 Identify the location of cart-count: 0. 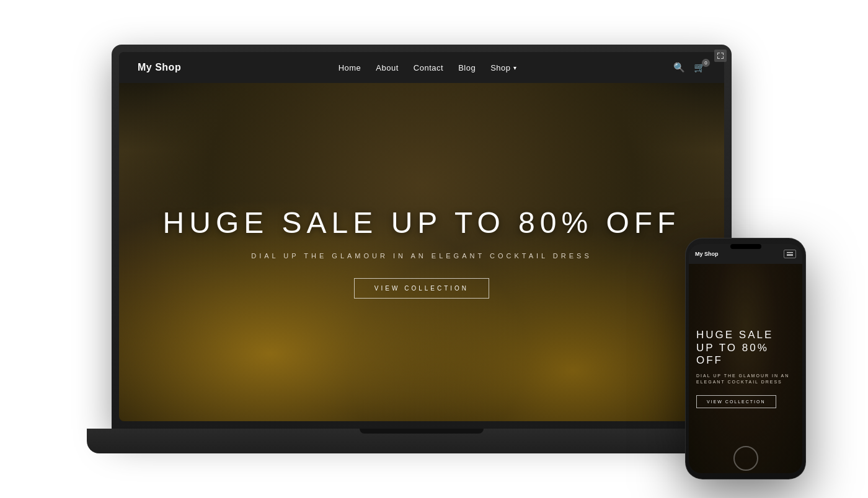
(706, 63).